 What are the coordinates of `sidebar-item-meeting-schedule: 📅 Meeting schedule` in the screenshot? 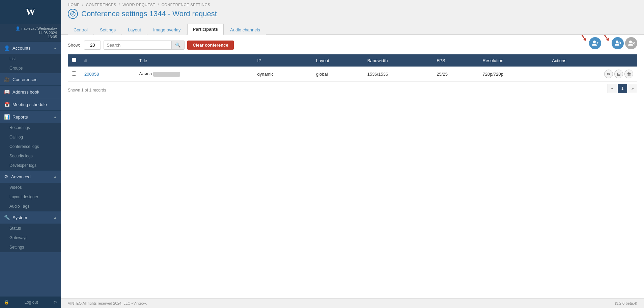 It's located at (30, 104).